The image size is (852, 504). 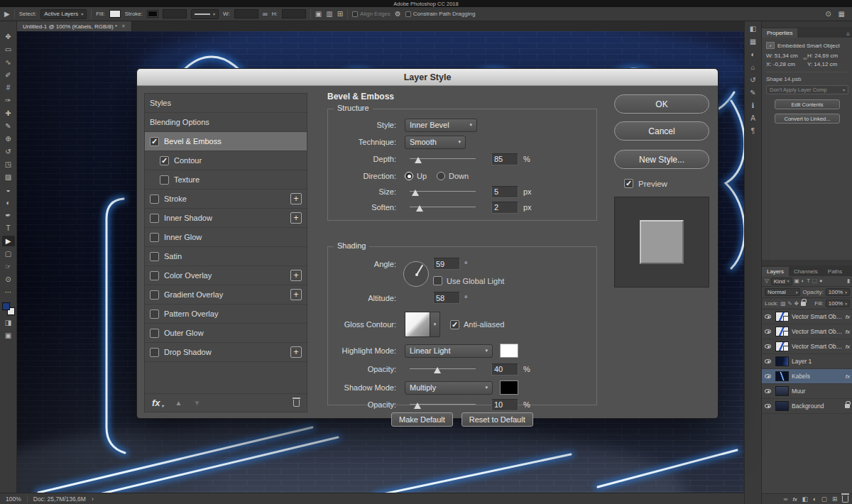 I want to click on link-layers-icon: ∞, so click(x=785, y=499).